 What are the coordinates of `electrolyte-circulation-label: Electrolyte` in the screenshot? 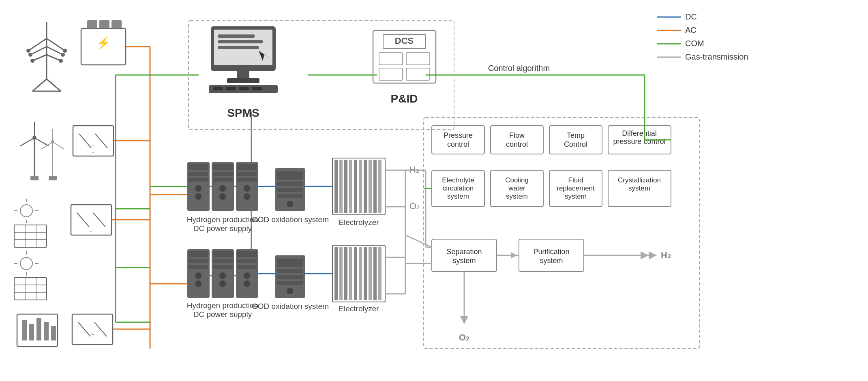 It's located at (458, 180).